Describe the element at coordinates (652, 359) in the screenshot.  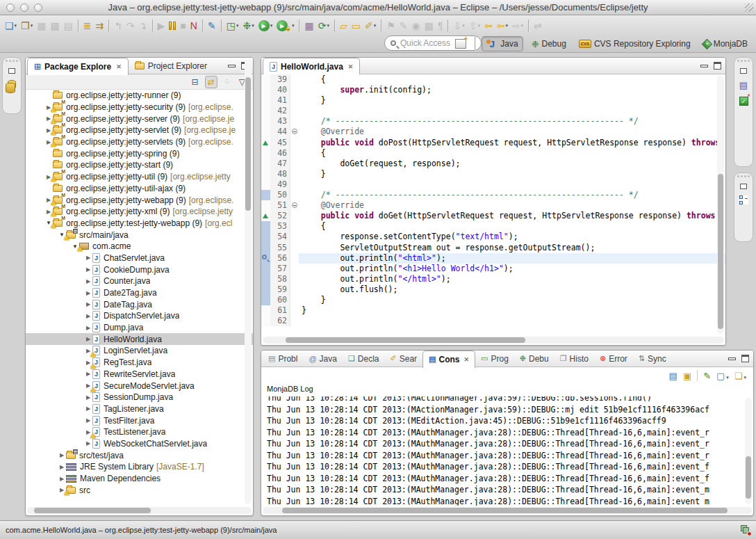
I see `tab-console-sync: ⇅Sync` at that location.